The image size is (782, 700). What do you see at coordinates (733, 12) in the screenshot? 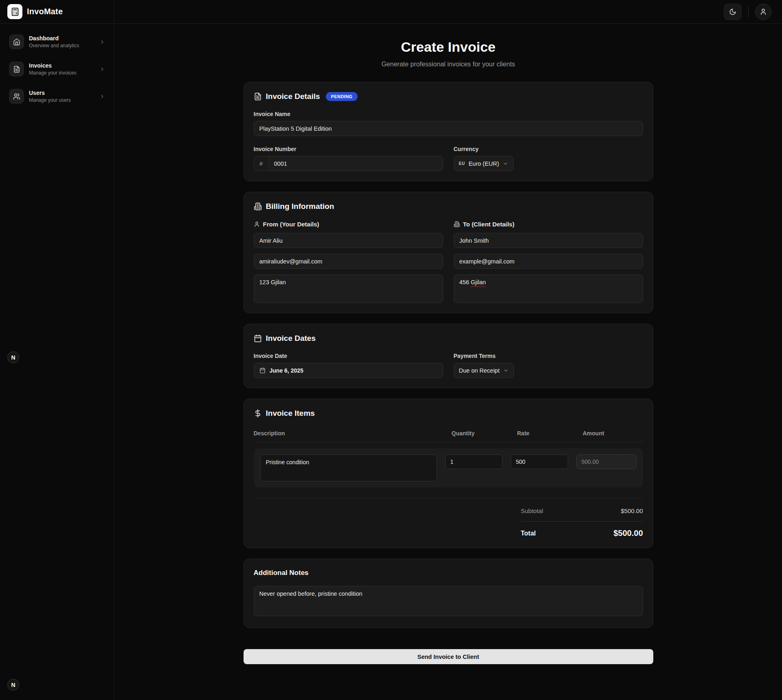
I see `moon-icon` at bounding box center [733, 12].